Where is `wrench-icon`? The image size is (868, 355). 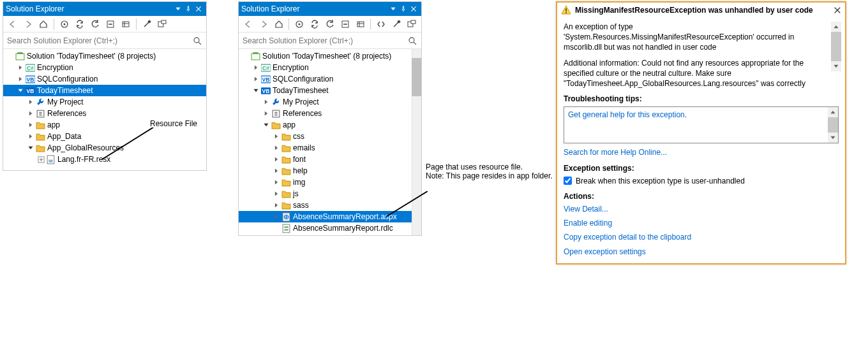
wrench-icon is located at coordinates (276, 102).